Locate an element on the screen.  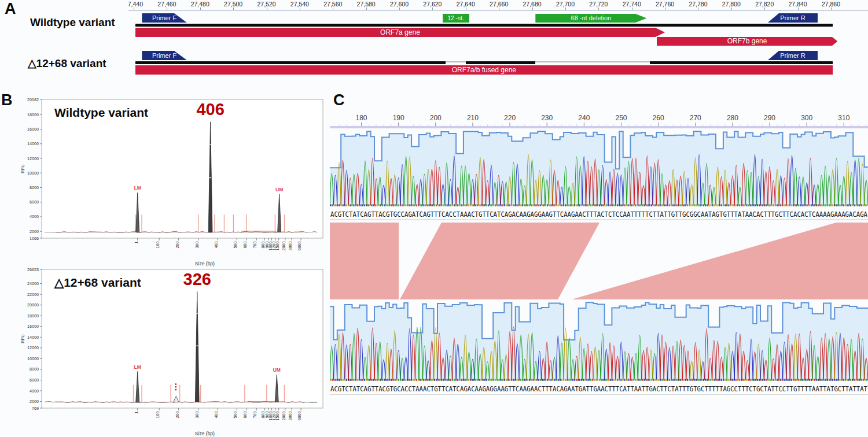
svg-text: 210 is located at coordinates (473, 118).